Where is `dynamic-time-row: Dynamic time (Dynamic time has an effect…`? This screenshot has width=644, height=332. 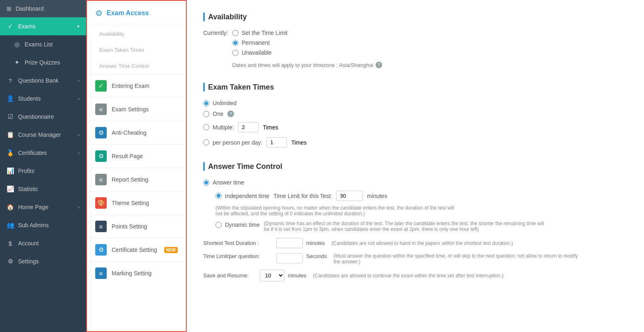 dynamic-time-row: Dynamic time (Dynamic time has an effect… is located at coordinates (422, 226).